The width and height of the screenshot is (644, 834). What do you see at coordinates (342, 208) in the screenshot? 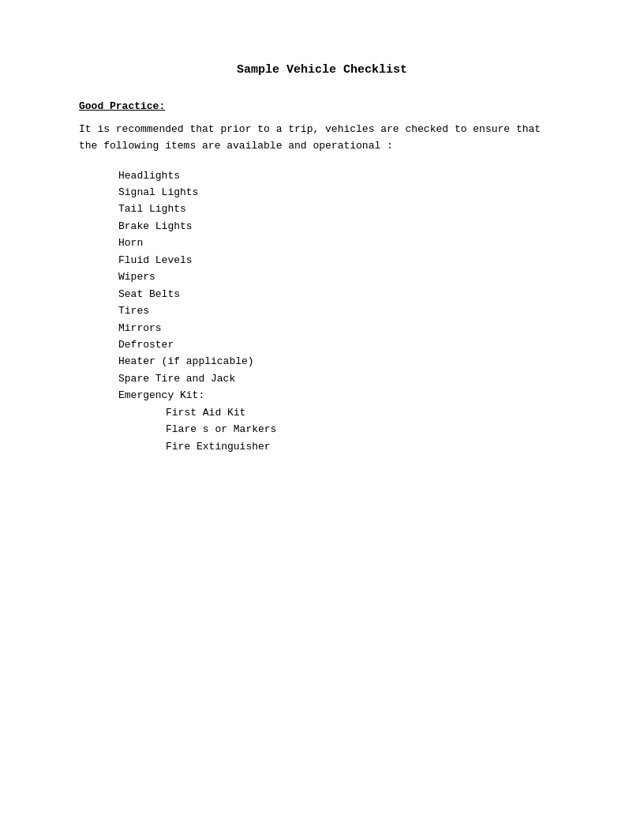
I see `list-item: Tail Lights` at bounding box center [342, 208].